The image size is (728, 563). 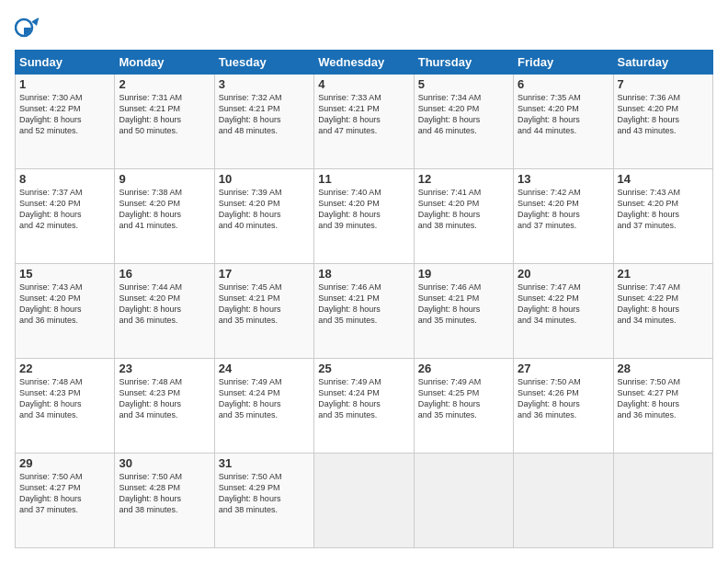 What do you see at coordinates (463, 217) in the screenshot?
I see `calendar-cell: 12Sunrise: 7:41 AMSunset: 4:20 PMDayligh…` at bounding box center [463, 217].